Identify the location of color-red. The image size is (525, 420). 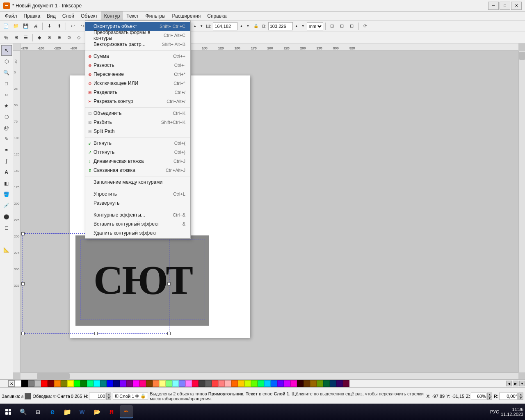
(44, 383).